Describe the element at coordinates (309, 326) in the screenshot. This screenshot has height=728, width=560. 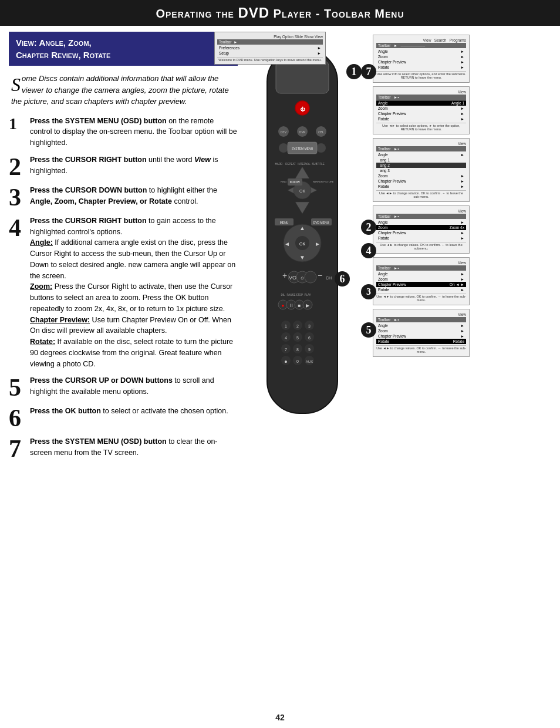
I see `svg-text: 3` at that location.